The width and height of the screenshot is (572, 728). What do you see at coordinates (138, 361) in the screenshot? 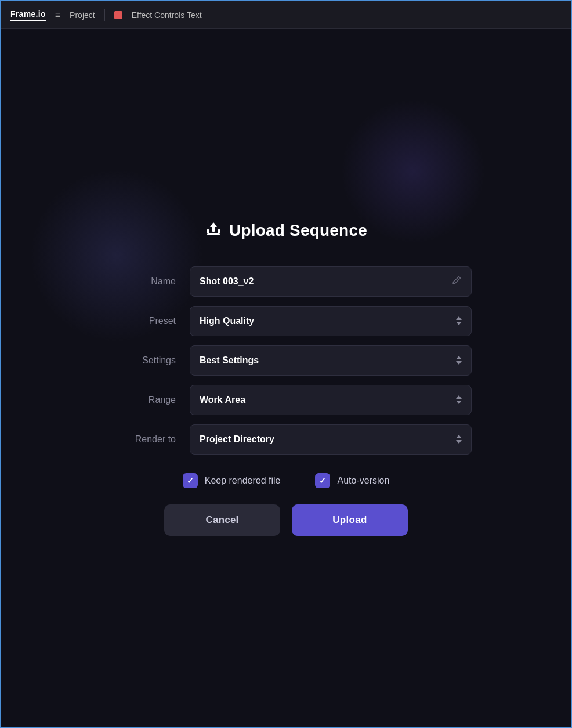
I see `settings-label: Settings` at bounding box center [138, 361].